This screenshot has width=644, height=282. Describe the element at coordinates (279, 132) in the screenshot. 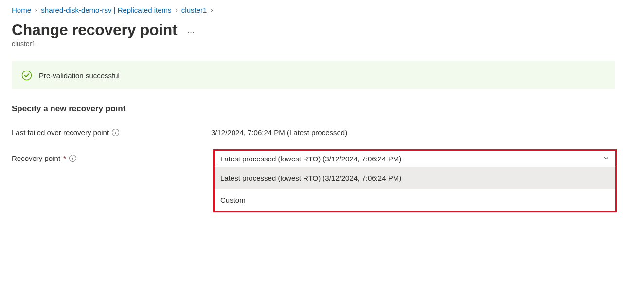

I see `last-failed-value: 3/12/2024, 7:06:24 PM (Latest processed)` at that location.